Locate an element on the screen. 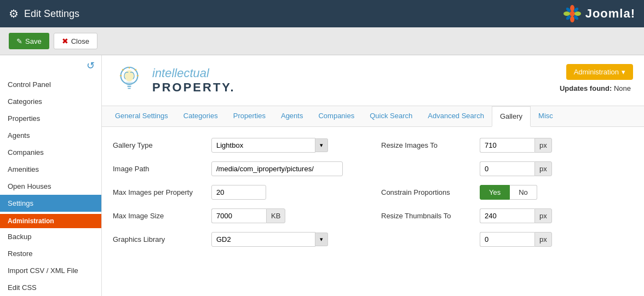 This screenshot has height=296, width=644. tab-properties: Properties is located at coordinates (250, 116).